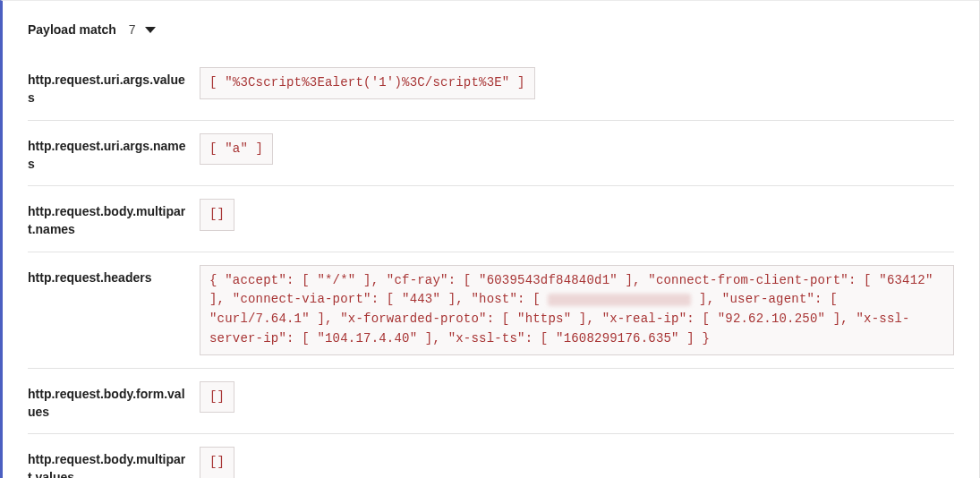  I want to click on field-name: http.request.uri.args.values, so click(107, 88).